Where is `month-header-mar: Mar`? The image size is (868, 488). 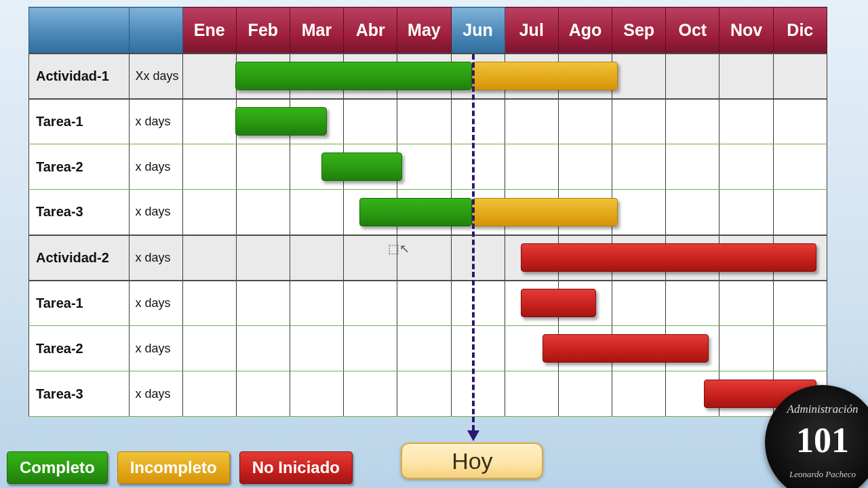
month-header-mar: Mar is located at coordinates (316, 30).